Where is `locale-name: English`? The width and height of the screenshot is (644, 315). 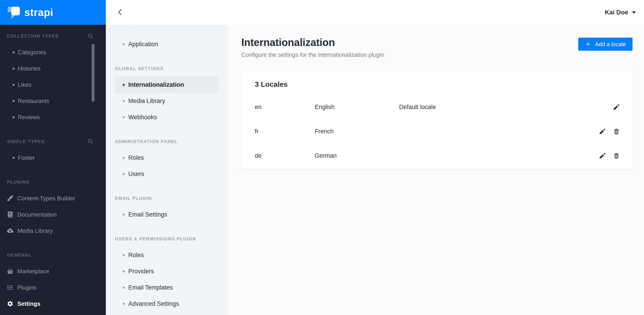
locale-name: English is located at coordinates (357, 107).